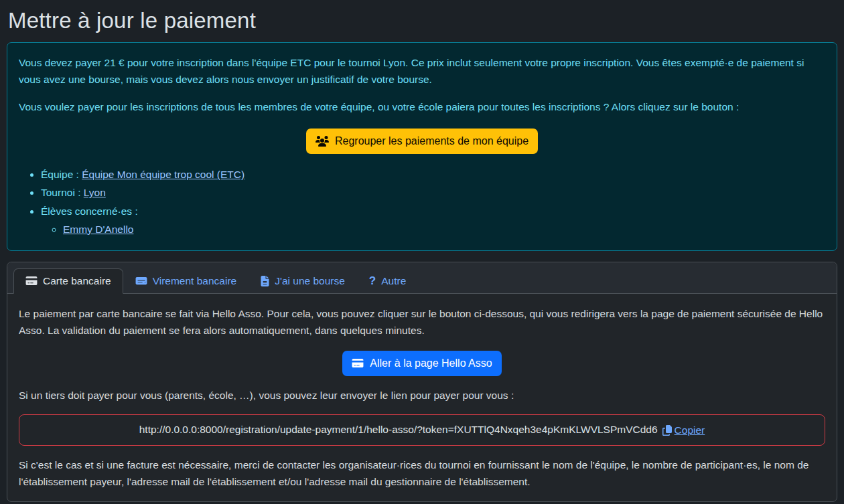 This screenshot has height=504, width=844. What do you see at coordinates (422, 322) in the screenshot?
I see `card-paragraph-helloasso: Le paiement par carte bancaire se fait v…` at bounding box center [422, 322].